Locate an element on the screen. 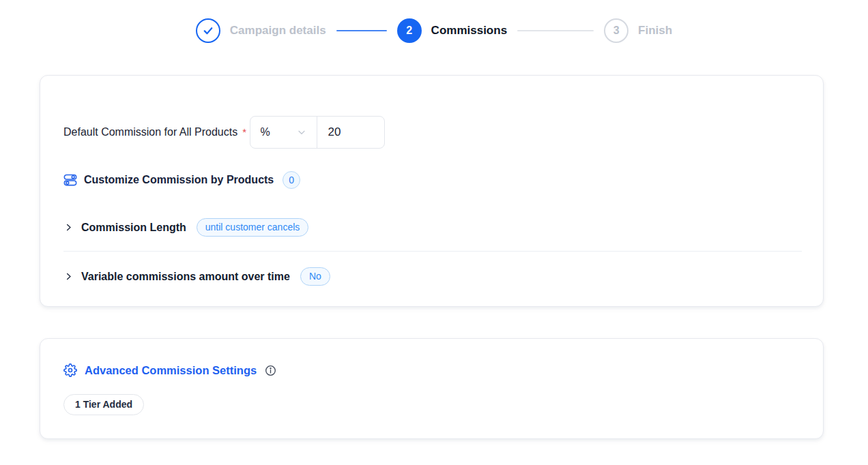  variable-commissions-label: Variable commissions amount over time is located at coordinates (186, 277).